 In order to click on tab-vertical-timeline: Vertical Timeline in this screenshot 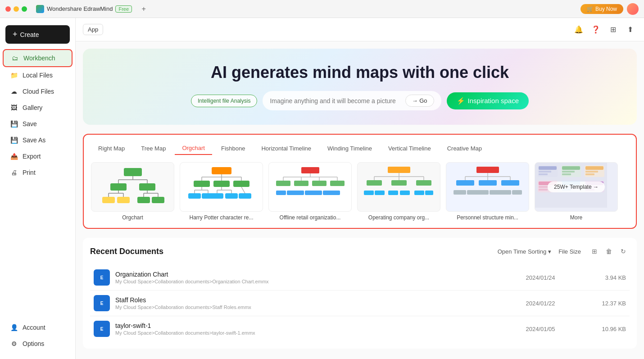, I will do `click(410, 149)`.